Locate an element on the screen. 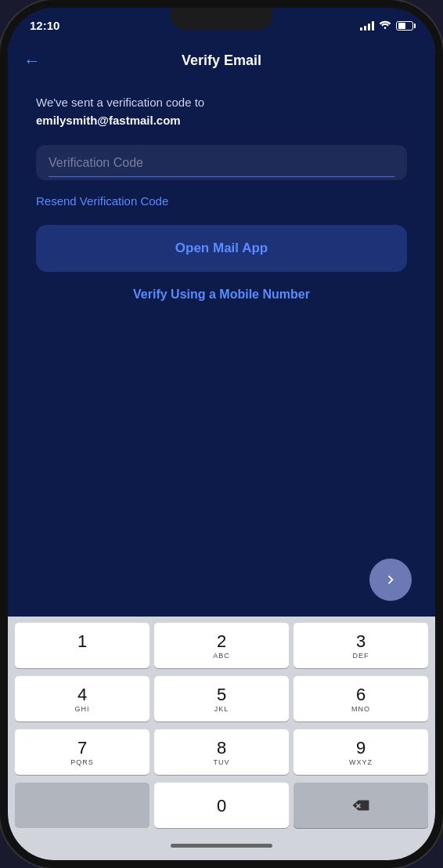 The height and width of the screenshot is (868, 443). key-6: 6 MNO is located at coordinates (361, 699).